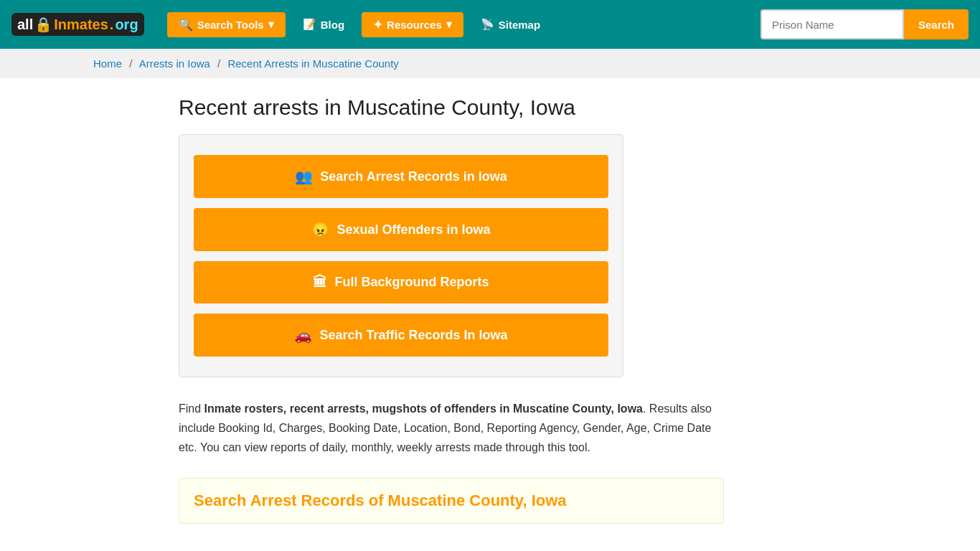  I want to click on search-arrest-records-button: 👥 Search Arrest Records in Iowa, so click(401, 176).